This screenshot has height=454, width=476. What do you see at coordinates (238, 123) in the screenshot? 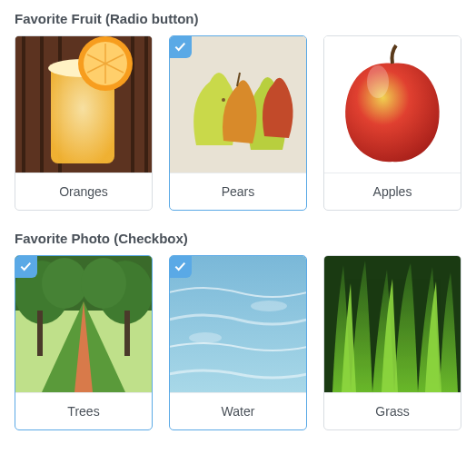
I see `card-pears: Pears` at bounding box center [238, 123].